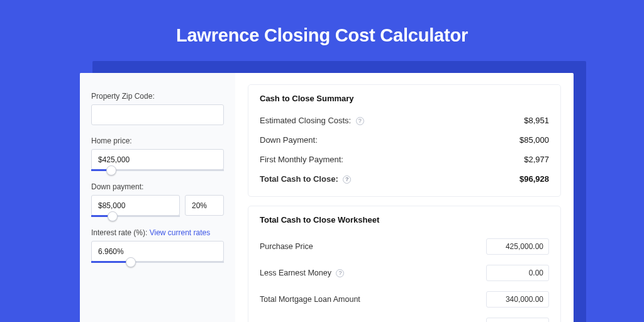 This screenshot has height=322, width=644. I want to click on worksheet-purchase-price-input, so click(518, 247).